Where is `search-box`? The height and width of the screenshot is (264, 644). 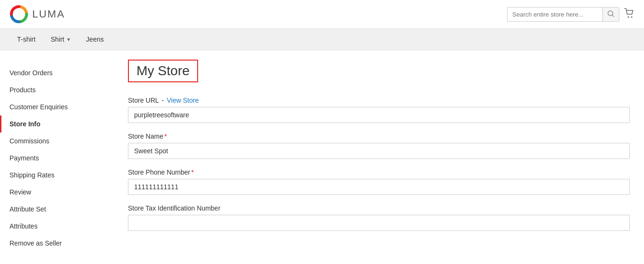
search-box is located at coordinates (563, 14).